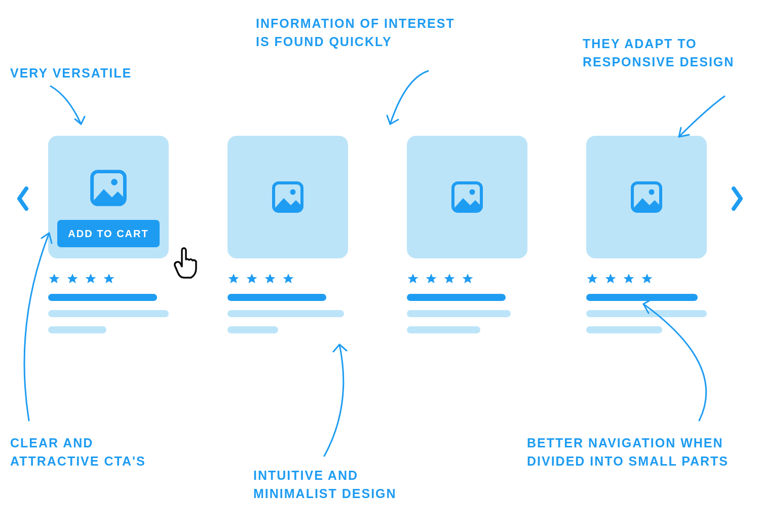 Image resolution: width=760 pixels, height=532 pixels. I want to click on annotation-info-found: INFORMATION OF INTEREST IS FOUND QUICKLY, so click(362, 32).